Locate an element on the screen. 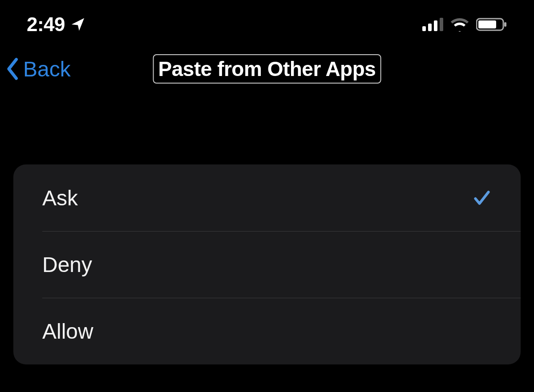 Image resolution: width=534 pixels, height=392 pixels. back-button: Back is located at coordinates (38, 69).